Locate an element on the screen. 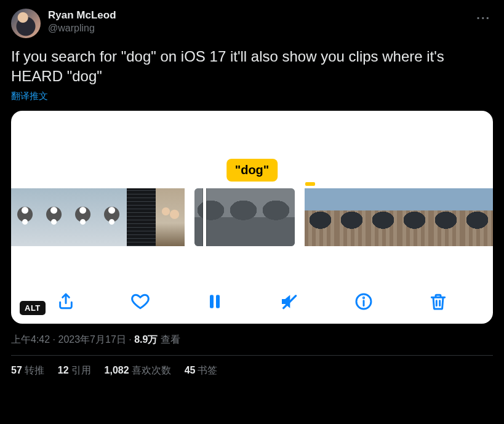 This screenshot has width=504, height=424. trash-icon is located at coordinates (438, 302).